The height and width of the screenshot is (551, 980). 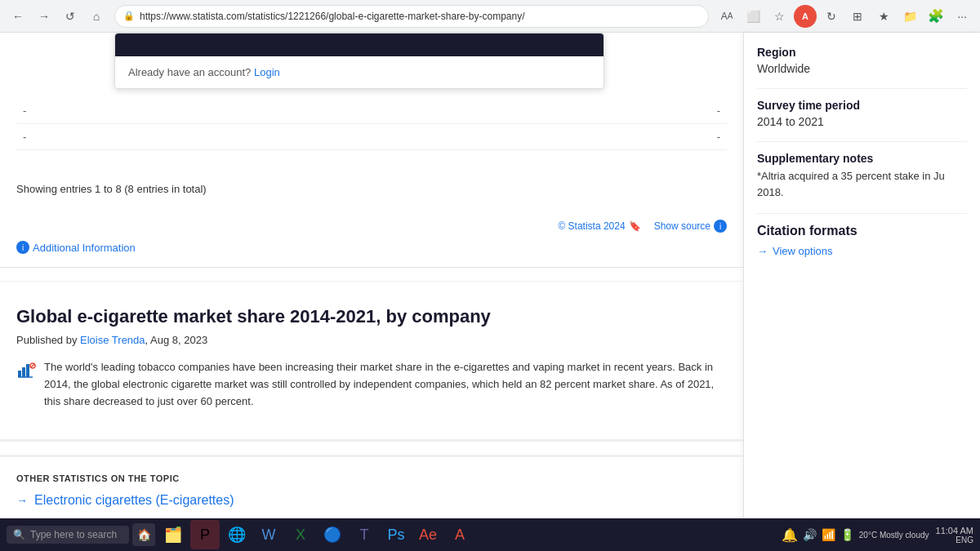 I want to click on chart-icon, so click(x=26, y=372).